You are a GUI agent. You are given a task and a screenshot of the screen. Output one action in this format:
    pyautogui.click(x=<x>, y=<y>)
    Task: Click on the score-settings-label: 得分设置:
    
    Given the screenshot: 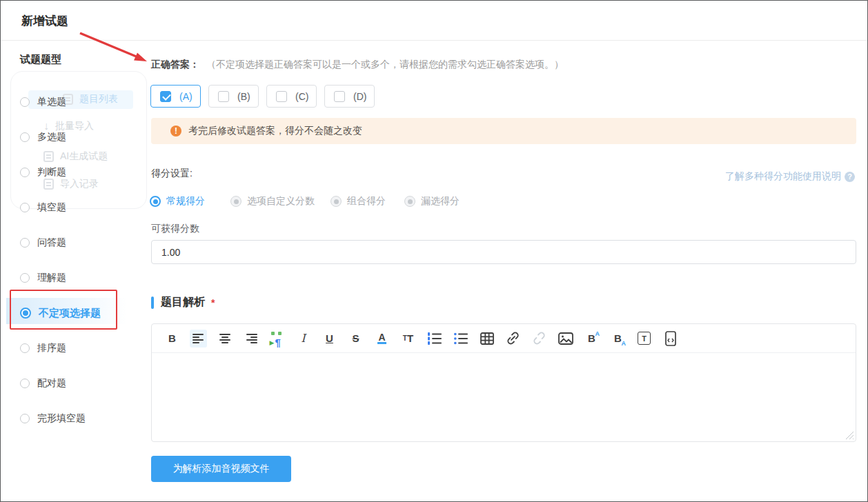 What is the action you would take?
    pyautogui.click(x=172, y=174)
    